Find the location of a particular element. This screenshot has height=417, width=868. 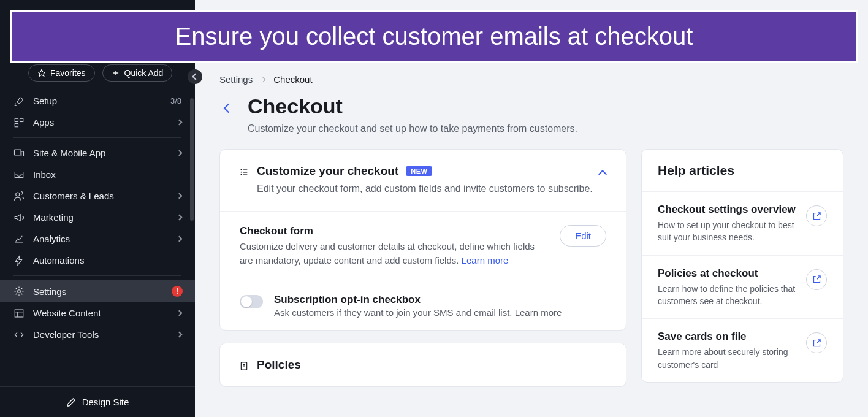

megaphone-icon is located at coordinates (19, 218).